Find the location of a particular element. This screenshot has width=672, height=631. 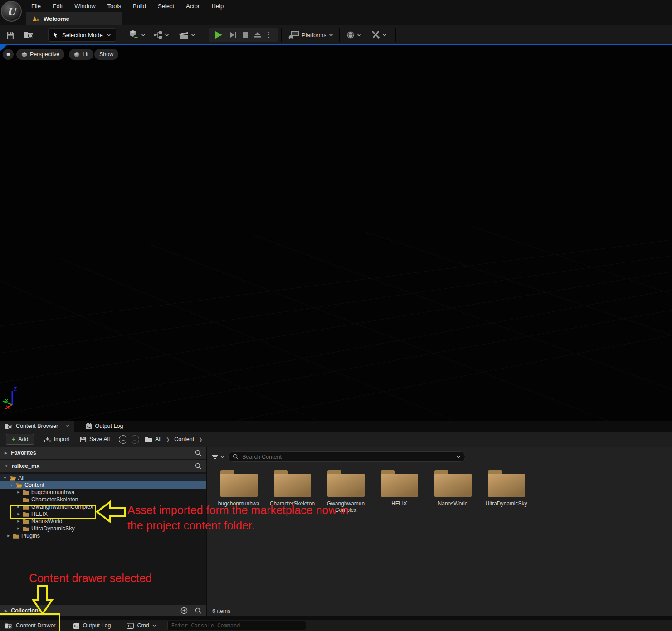

filter-icon is located at coordinates (215, 457).